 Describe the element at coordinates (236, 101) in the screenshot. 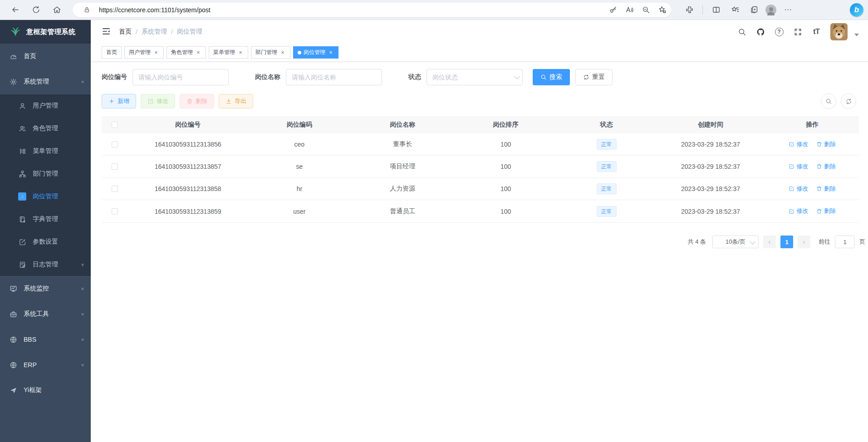

I see `export-button: 导出` at that location.